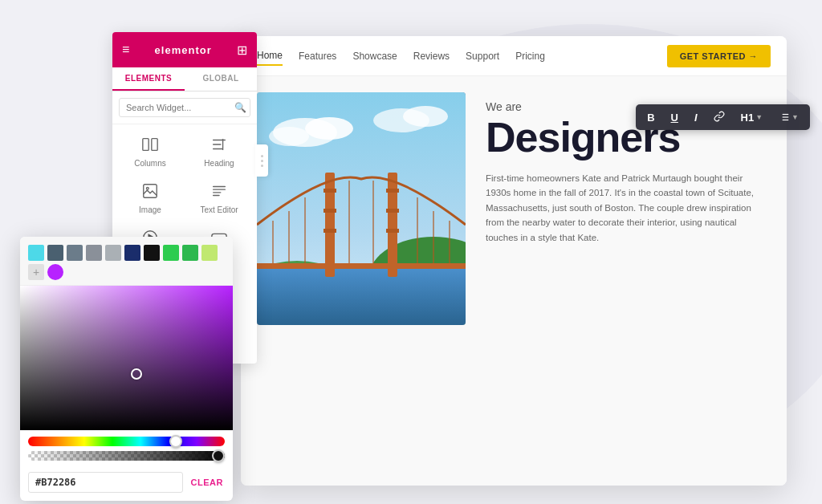 The image size is (822, 504). What do you see at coordinates (788, 117) in the screenshot?
I see `list-button: ▼` at bounding box center [788, 117].